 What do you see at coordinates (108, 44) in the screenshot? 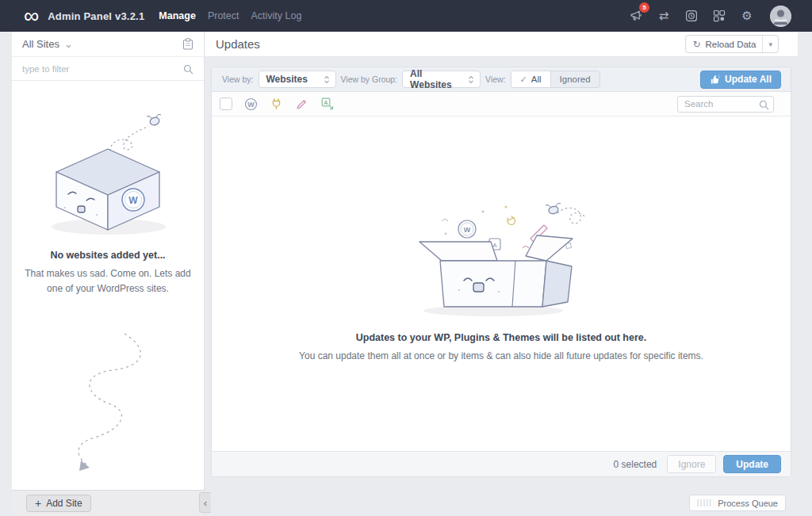
I see `sites-dropdown-row: All Sites ⌄` at bounding box center [108, 44].